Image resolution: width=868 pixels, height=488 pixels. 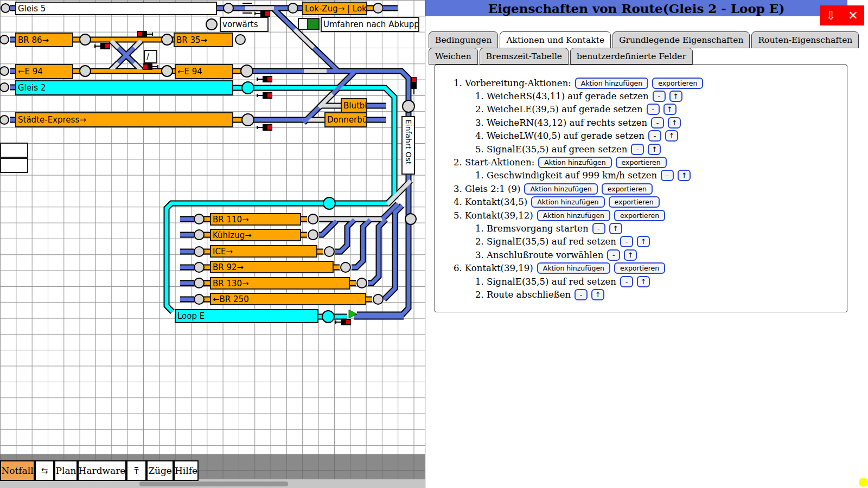 I want to click on block-staedte-express: Städte-Express→, so click(x=124, y=120).